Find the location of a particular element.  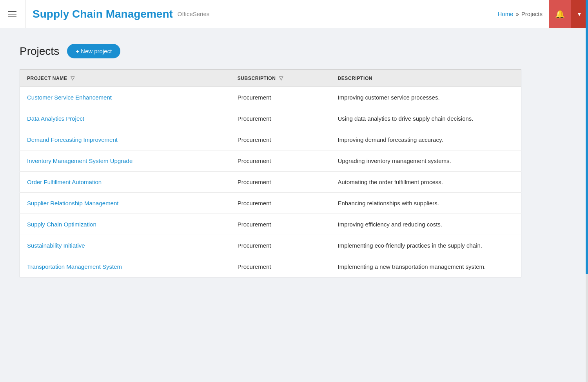

menu-toggle-button is located at coordinates (12, 14).